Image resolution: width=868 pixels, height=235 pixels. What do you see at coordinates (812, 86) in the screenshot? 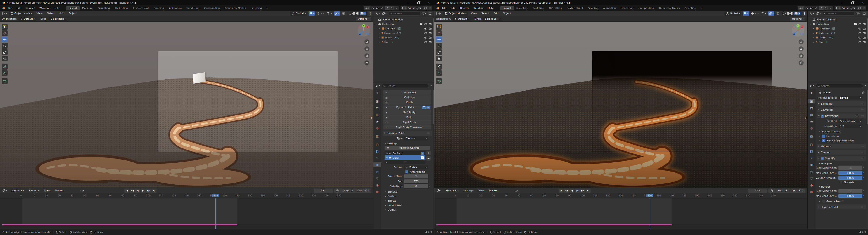
I see `properties-editor-type-button: ▾` at bounding box center [812, 86].